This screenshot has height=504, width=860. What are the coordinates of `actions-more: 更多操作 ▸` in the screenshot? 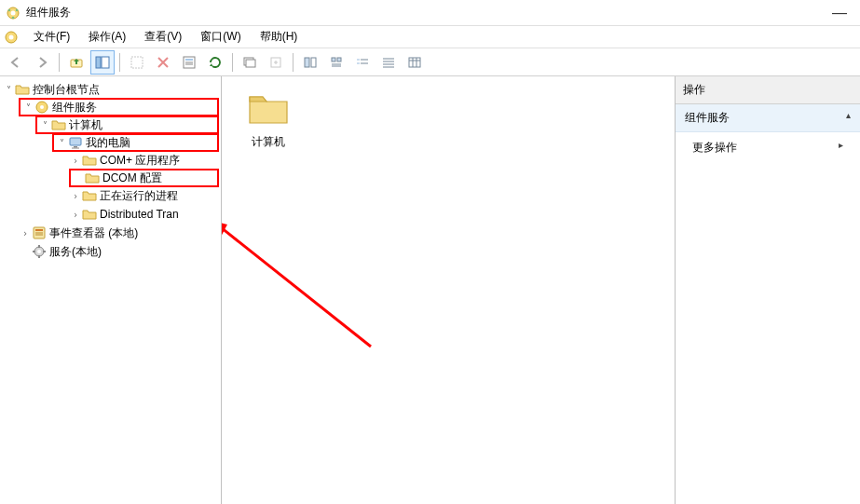 It's located at (768, 147).